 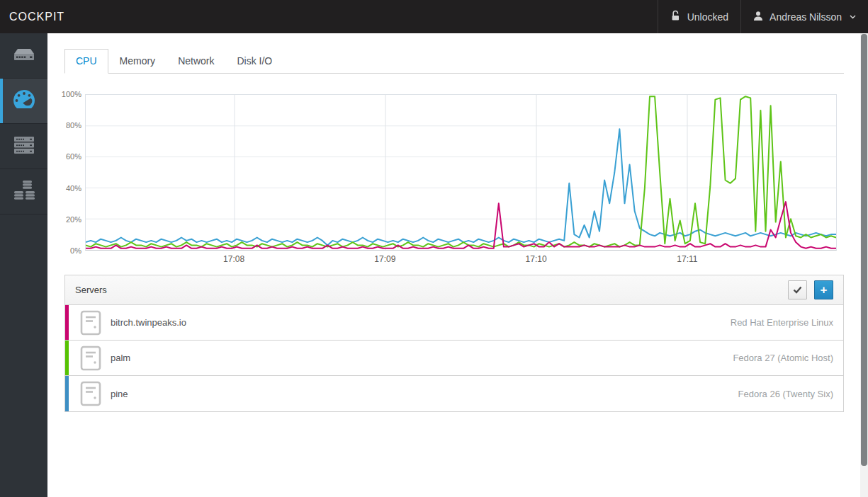 I want to click on add-server-button: +, so click(x=823, y=290).